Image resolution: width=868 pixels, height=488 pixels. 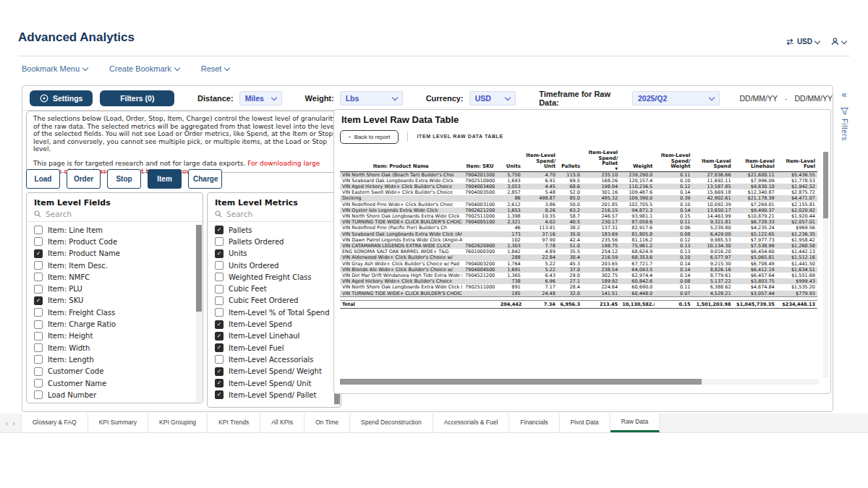 What do you see at coordinates (472, 423) in the screenshot?
I see `tab-accessorials-fuel: Accessorials & Fuel` at bounding box center [472, 423].